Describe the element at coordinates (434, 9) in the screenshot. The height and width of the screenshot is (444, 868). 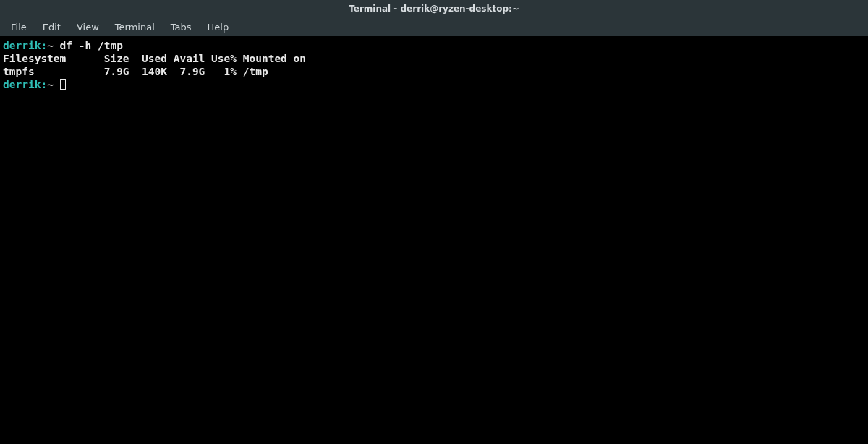
I see `window-titlebar: Terminal - derrik@ryzen-desktop:~` at that location.